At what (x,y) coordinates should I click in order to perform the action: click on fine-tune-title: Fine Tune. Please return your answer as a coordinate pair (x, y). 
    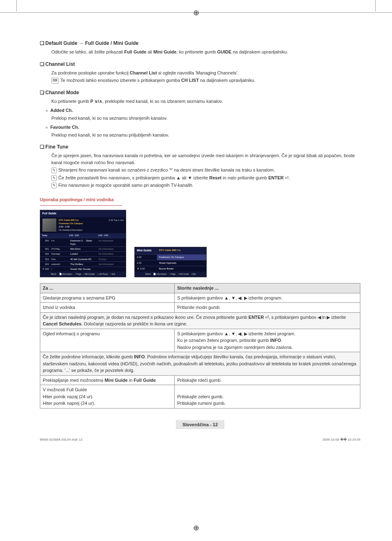
    Looking at the image, I should click on (57, 147).